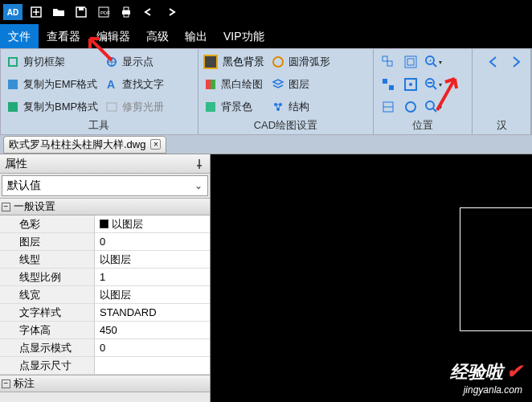 Image resolution: width=532 pixels, height=402 pixels. What do you see at coordinates (477, 371) in the screenshot?
I see `watermark-text: 经验啦` at bounding box center [477, 371].